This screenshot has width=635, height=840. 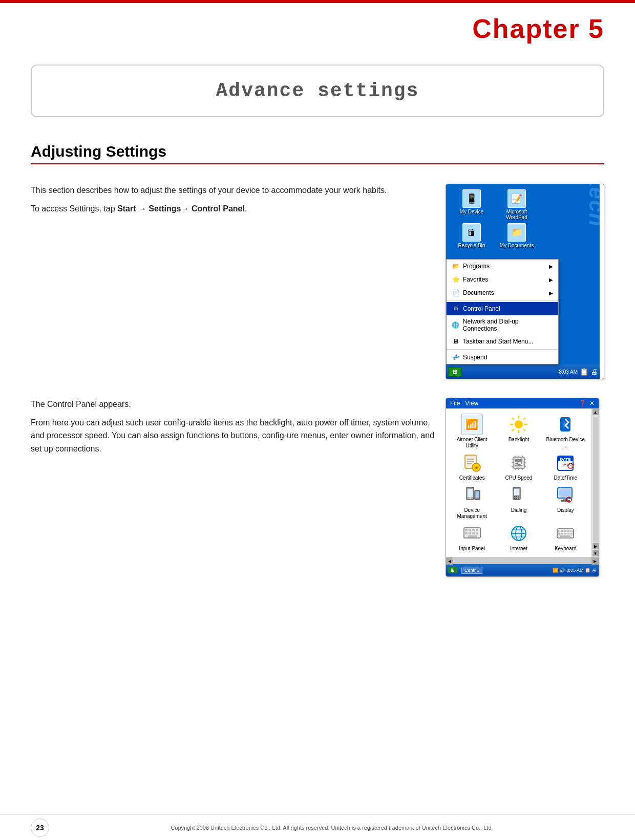 What do you see at coordinates (518, 431) in the screenshot?
I see `cp-icon-backlight: Backlight` at bounding box center [518, 431].